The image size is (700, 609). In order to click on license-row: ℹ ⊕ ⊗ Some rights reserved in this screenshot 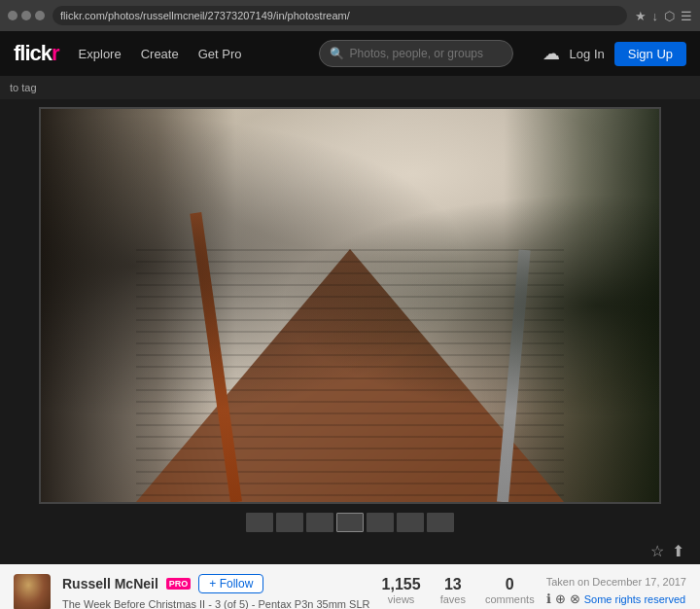, I will do `click(616, 599)`.